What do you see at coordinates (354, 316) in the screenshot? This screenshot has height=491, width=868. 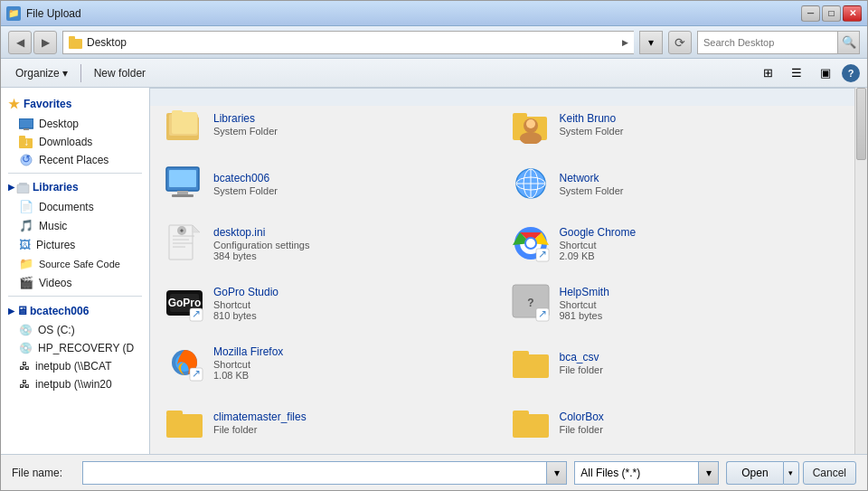 I see `gopro-size: 810 bytes` at bounding box center [354, 316].